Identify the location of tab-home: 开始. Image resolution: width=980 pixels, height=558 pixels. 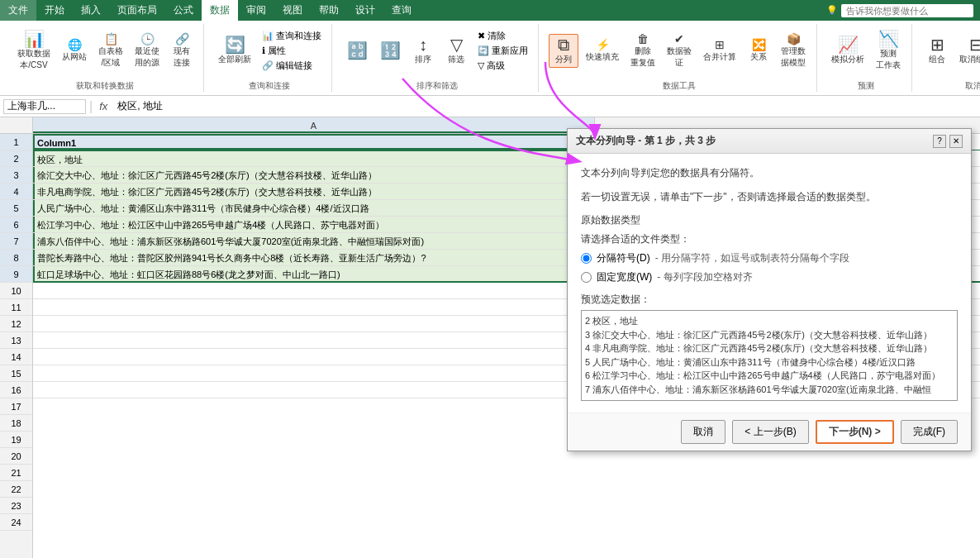
(55, 10).